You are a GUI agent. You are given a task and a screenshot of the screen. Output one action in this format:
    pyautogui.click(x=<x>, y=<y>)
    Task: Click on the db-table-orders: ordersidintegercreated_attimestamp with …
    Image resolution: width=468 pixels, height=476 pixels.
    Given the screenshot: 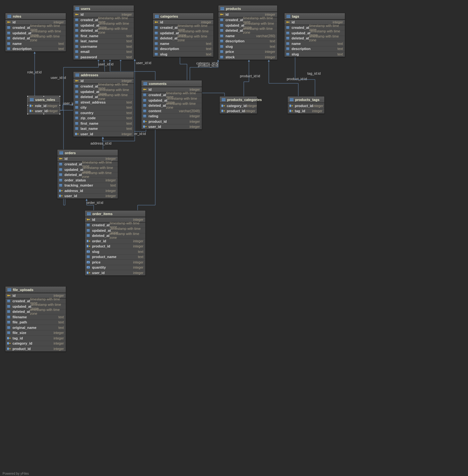 What is the action you would take?
    pyautogui.click(x=88, y=174)
    